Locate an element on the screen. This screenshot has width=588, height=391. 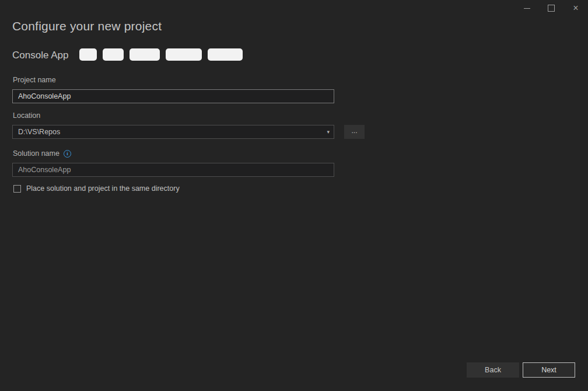
back-button: Back is located at coordinates (493, 370).